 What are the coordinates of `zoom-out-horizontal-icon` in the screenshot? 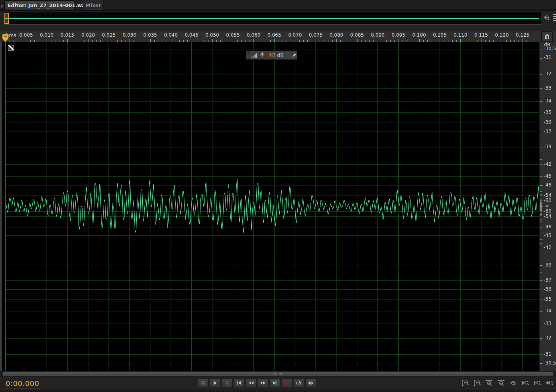 It's located at (501, 383).